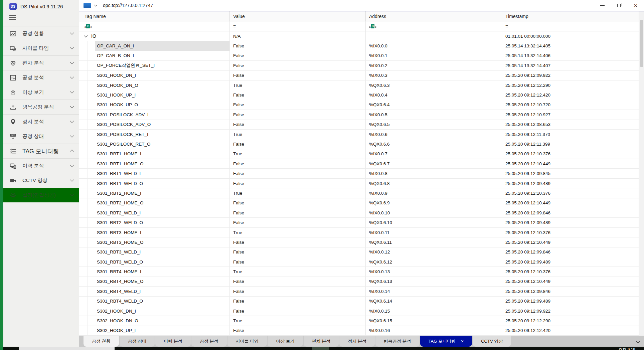  What do you see at coordinates (361, 321) in the screenshot?
I see `table-row: S302_HOOK_DN_O True %QX0.6.15 25.05.20 0…` at bounding box center [361, 321].